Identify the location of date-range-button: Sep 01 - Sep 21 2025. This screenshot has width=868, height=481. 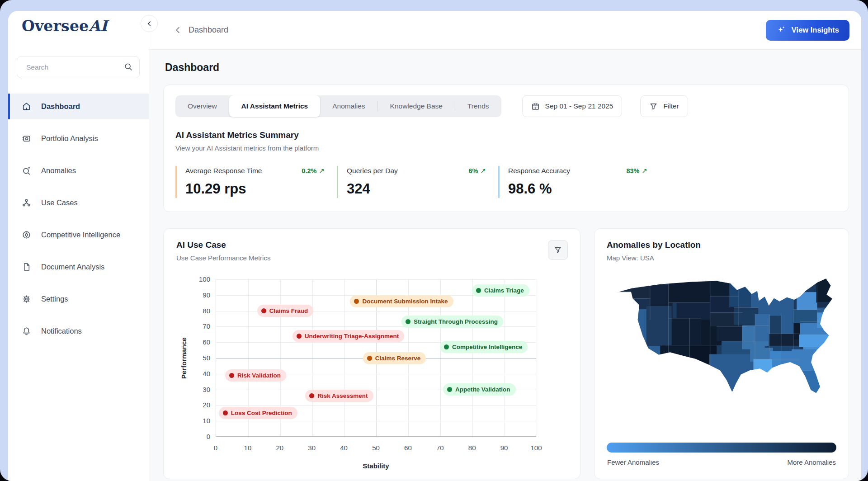
(572, 106).